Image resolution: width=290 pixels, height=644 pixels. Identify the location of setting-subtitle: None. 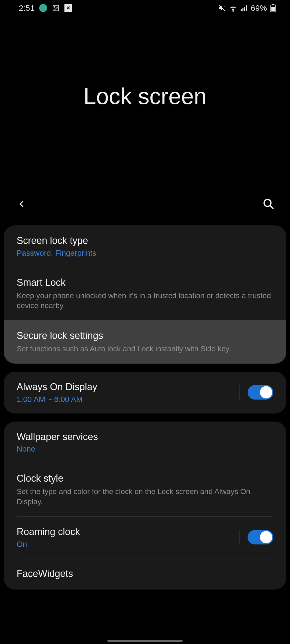
(145, 449).